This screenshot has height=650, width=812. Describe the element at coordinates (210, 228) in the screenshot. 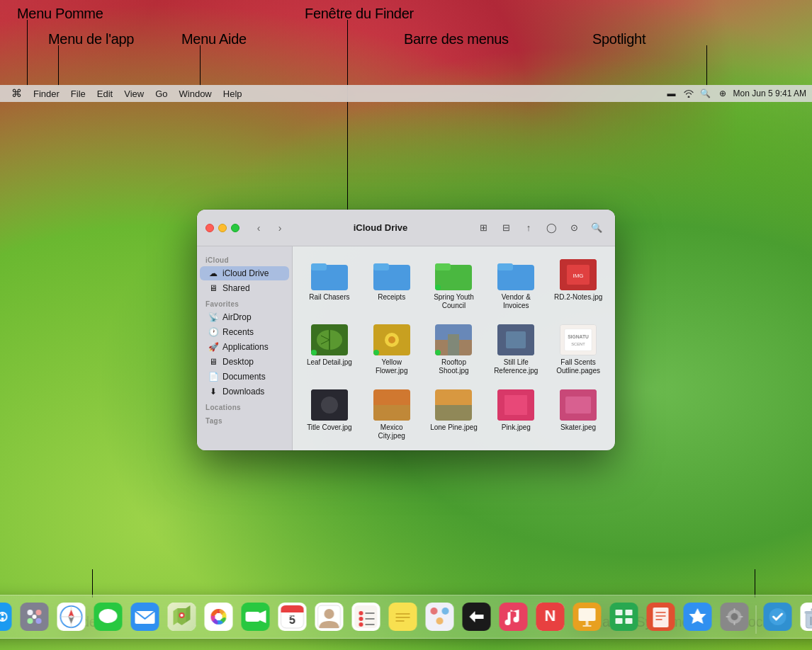

I see `close-button` at that location.